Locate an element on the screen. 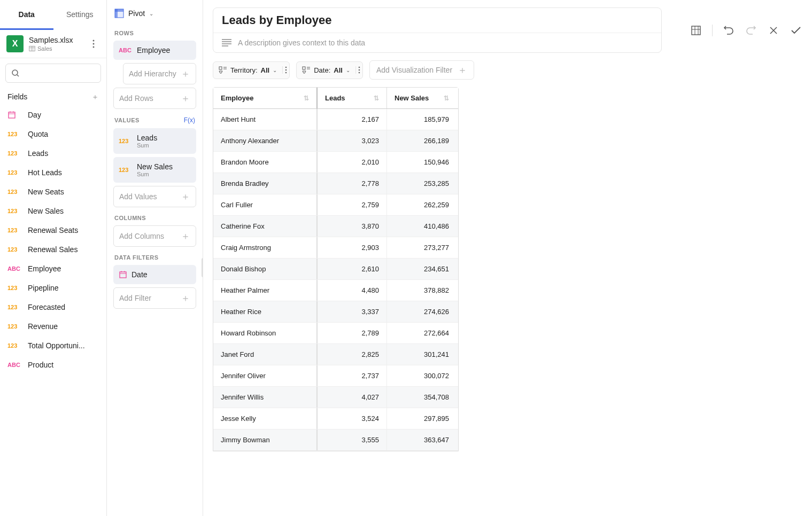  field-item: 123New Seats is located at coordinates (53, 192).